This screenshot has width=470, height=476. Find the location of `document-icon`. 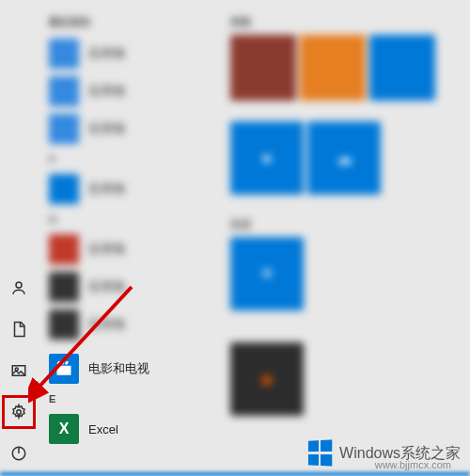

document-icon is located at coordinates (19, 329).